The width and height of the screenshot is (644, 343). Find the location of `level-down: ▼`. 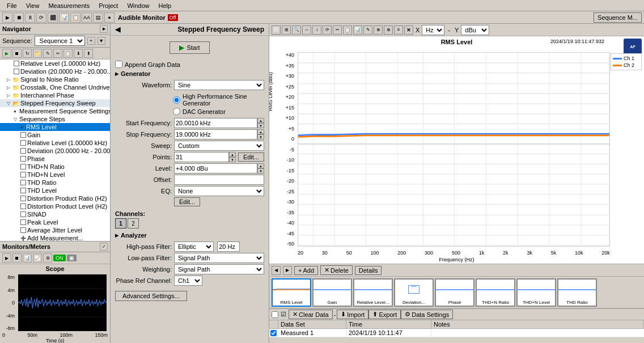

level-down: ▼ is located at coordinates (261, 171).